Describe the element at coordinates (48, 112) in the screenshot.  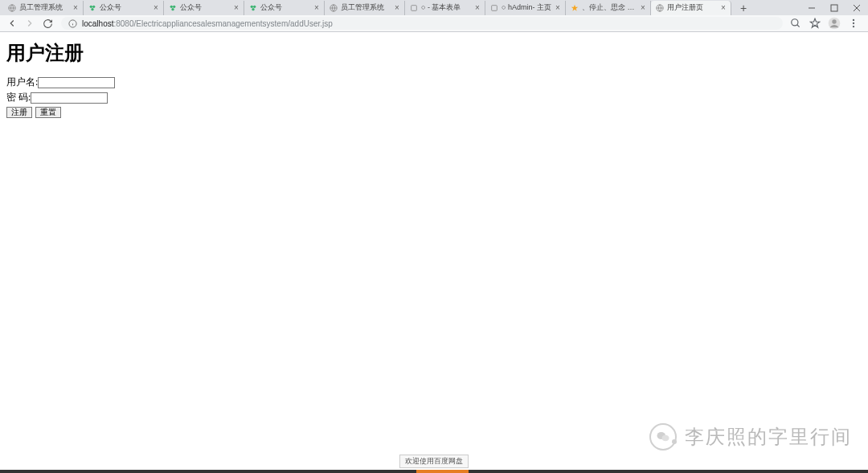
I see `reset-button: 重置` at that location.